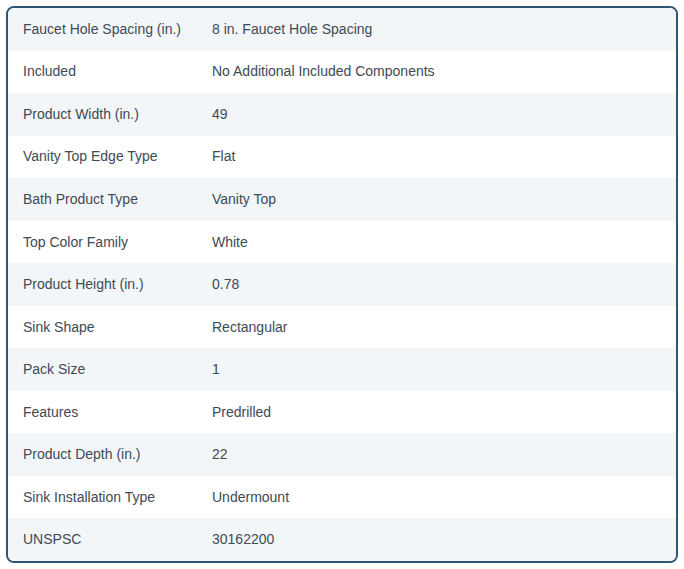  Describe the element at coordinates (444, 454) in the screenshot. I see `spec-value: 22` at that location.